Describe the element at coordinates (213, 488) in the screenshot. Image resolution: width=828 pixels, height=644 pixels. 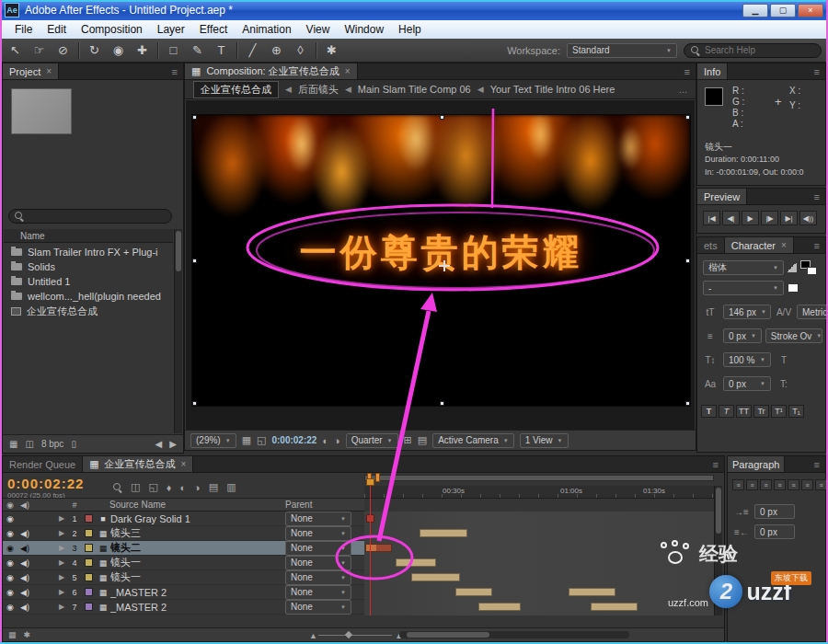
I see `brainstorm-icon: ▤` at that location.